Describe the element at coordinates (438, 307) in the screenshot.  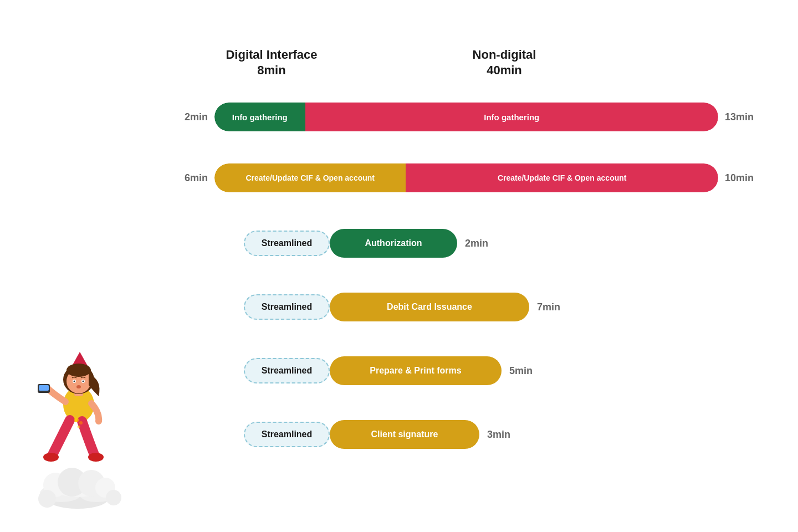
I see `row-debit-card: Streamlined Debit Card Issuance 7min` at that location.